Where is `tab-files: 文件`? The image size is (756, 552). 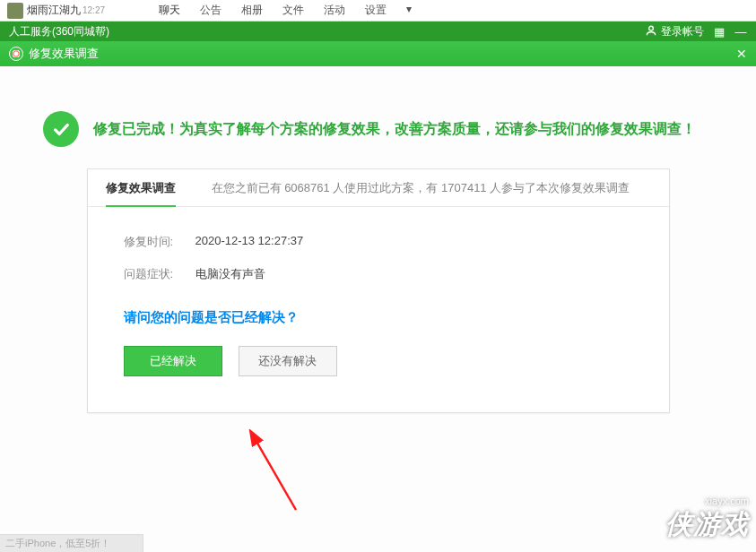
tab-files: 文件 is located at coordinates (293, 11).